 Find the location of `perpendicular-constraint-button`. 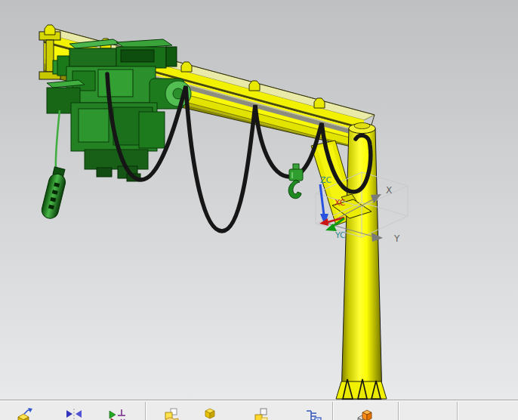

perpendicular-constraint-button is located at coordinates (118, 414).